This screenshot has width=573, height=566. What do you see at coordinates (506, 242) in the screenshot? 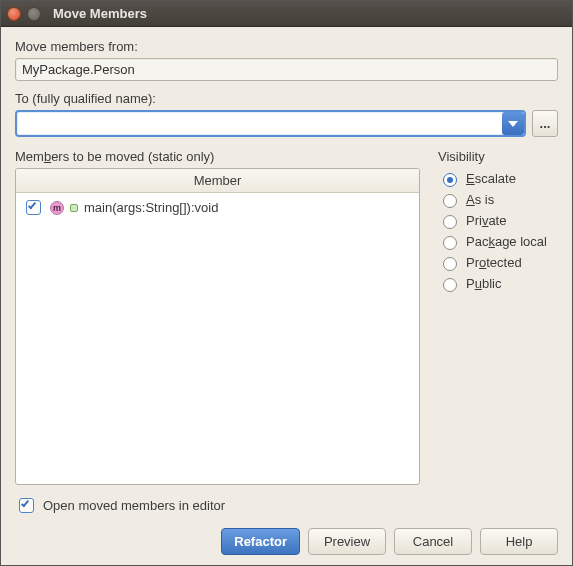
I see `radio-label: Package local` at bounding box center [506, 242].